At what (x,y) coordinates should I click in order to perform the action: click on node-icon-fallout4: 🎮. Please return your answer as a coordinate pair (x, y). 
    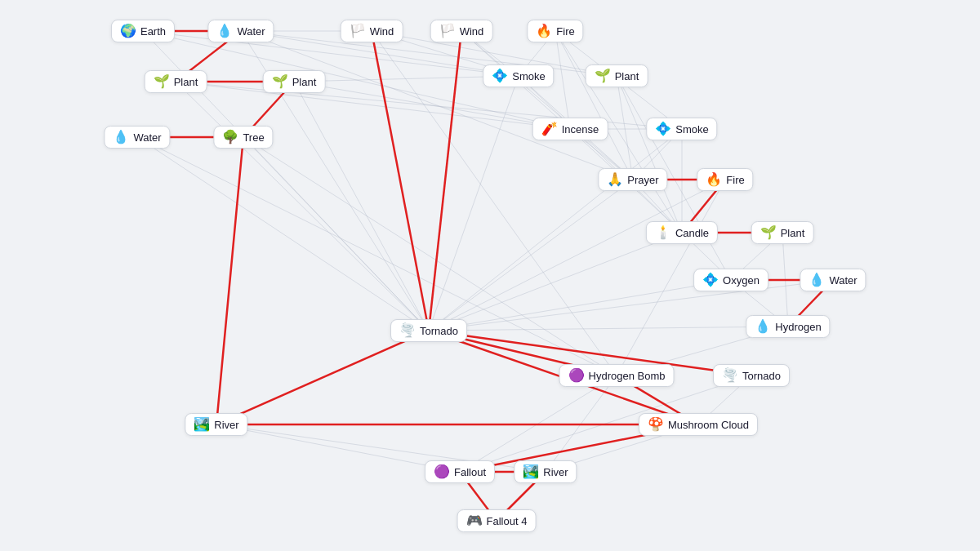
    Looking at the image, I should click on (474, 521).